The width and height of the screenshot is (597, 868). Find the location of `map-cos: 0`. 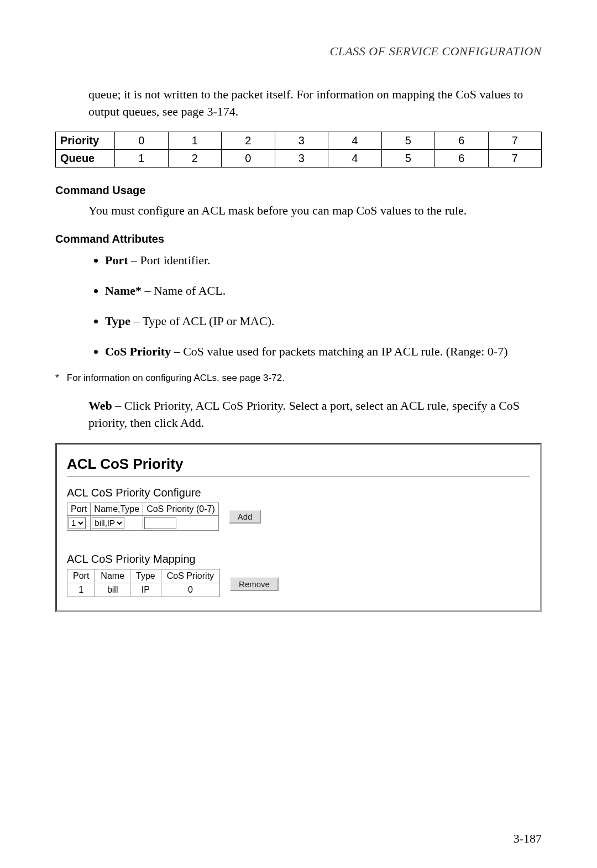

map-cos: 0 is located at coordinates (190, 589).